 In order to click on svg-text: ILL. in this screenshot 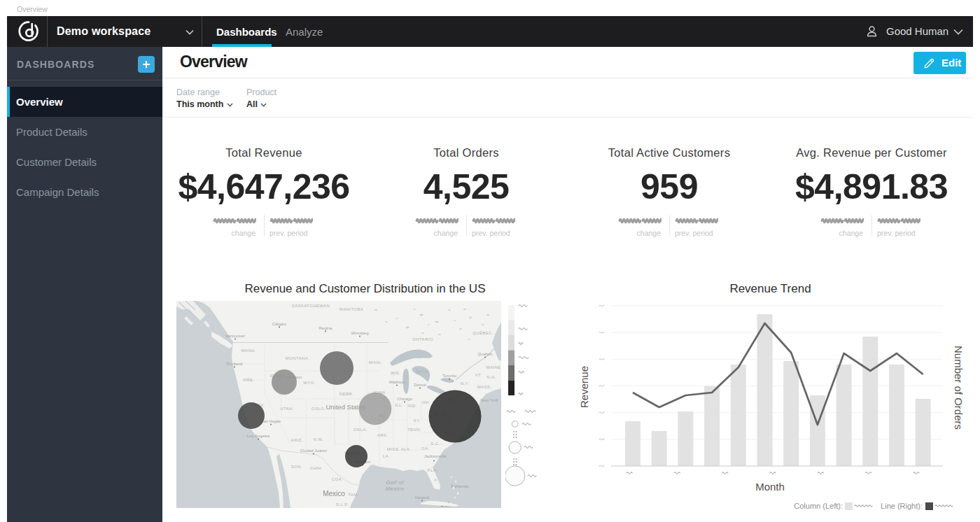, I will do `click(399, 405)`.